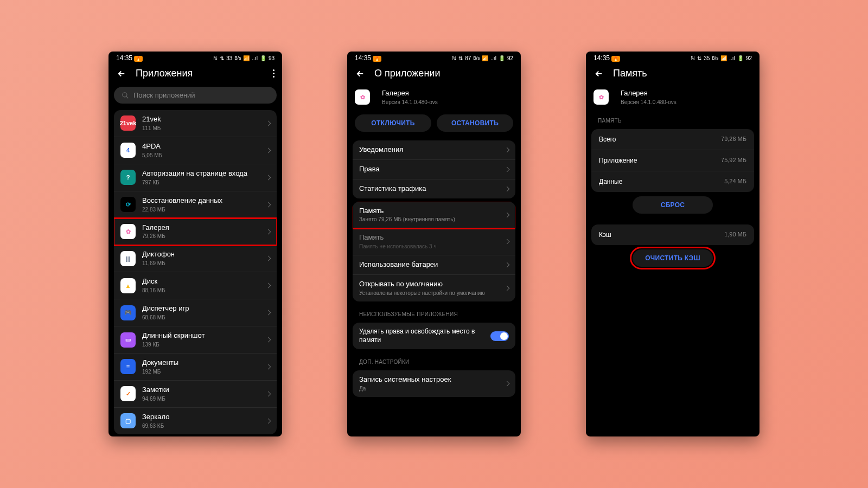  Describe the element at coordinates (673, 258) in the screenshot. I see `clear-cache-button: ОЧИСТИТЬ КЭШ` at that location.